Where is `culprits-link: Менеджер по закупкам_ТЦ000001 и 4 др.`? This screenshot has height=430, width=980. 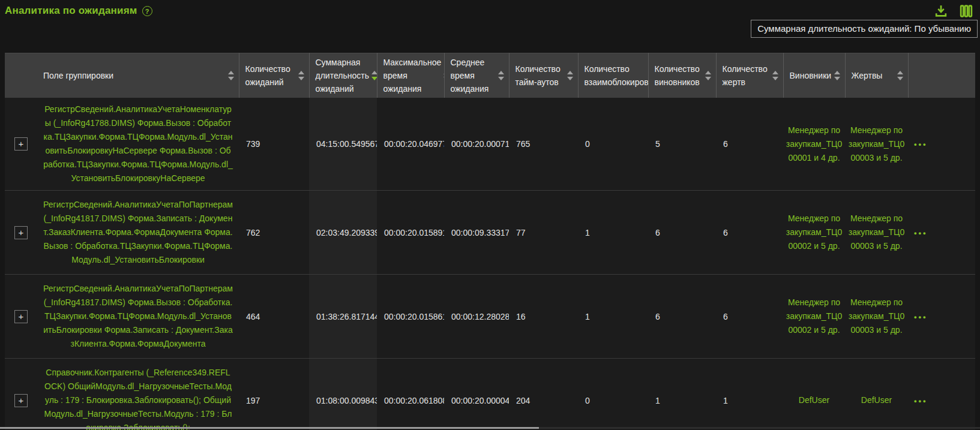
culprits-link: Менеджер по закупкам_ТЦ000001 и 4 др. is located at coordinates (814, 144).